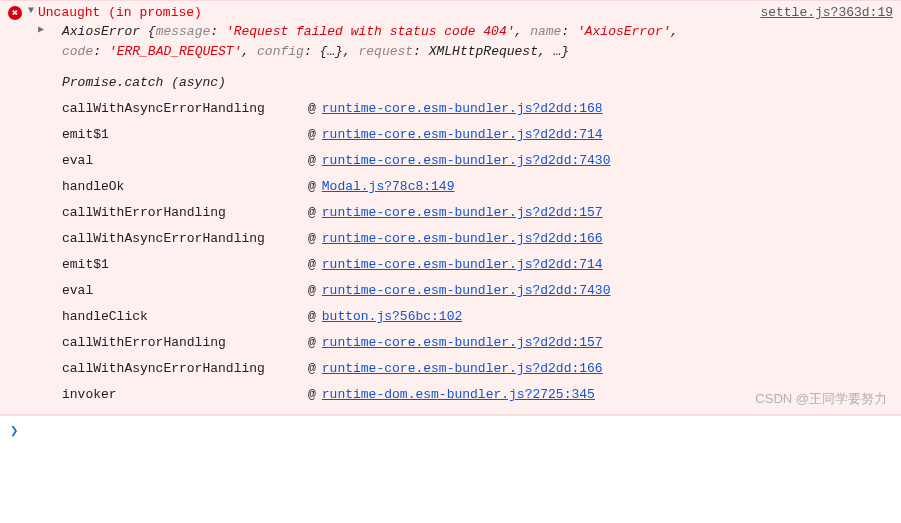  Describe the element at coordinates (185, 395) in the screenshot. I see `stack-frame-function: invoker` at that location.